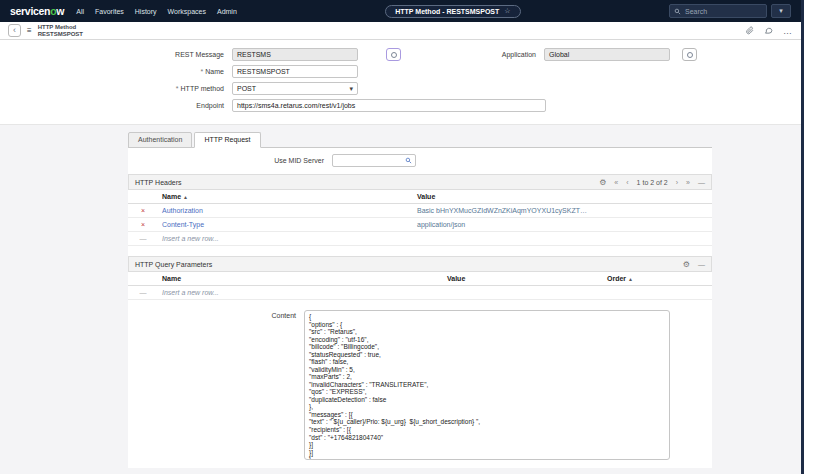 The height and width of the screenshot is (474, 828). I want to click on record-type-label: HTTP Method, so click(60, 28).